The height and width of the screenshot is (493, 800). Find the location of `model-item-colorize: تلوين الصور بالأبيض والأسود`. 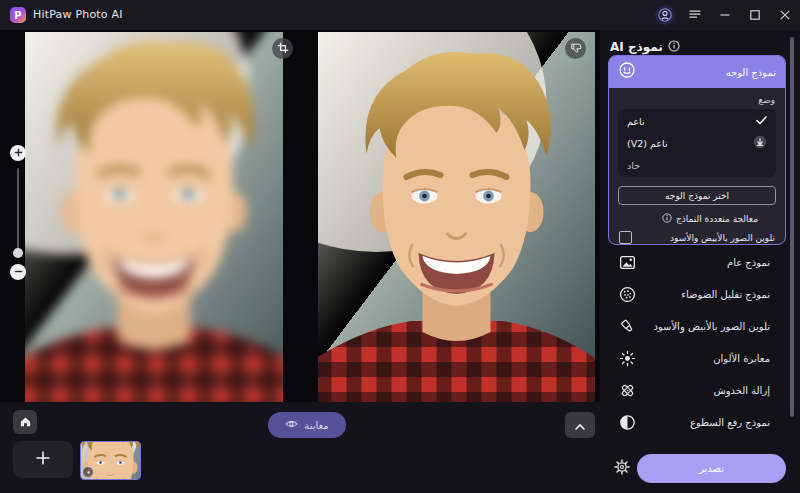

model-item-colorize: تلوين الصور بالأبيض والأسود is located at coordinates (700, 326).